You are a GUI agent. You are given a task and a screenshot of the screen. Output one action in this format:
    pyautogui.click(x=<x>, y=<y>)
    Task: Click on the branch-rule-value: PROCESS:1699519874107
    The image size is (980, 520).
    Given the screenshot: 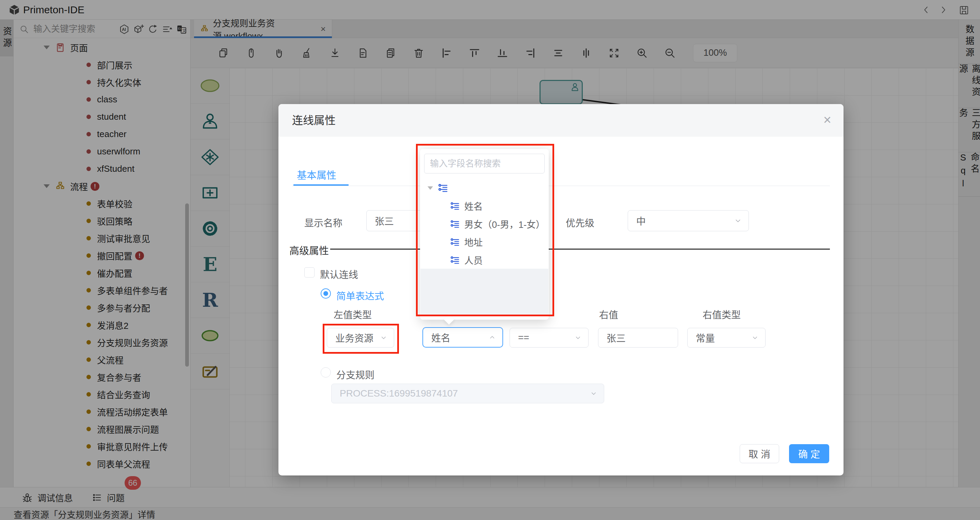 What is the action you would take?
    pyautogui.click(x=399, y=393)
    